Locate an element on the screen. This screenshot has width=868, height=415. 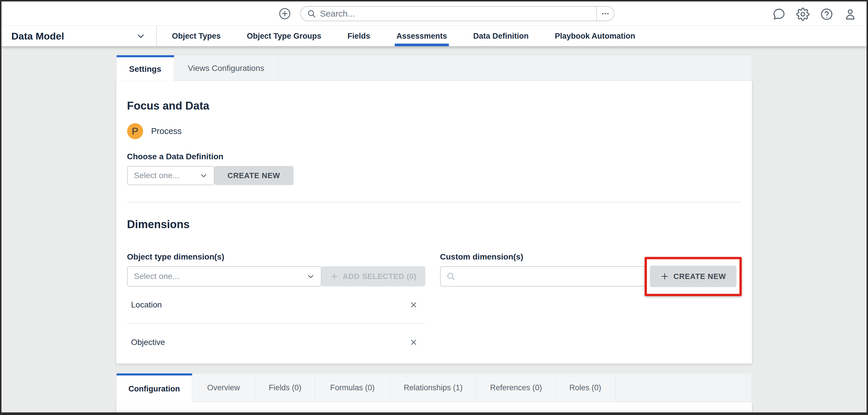
tab-relationships: Relationships (1) is located at coordinates (433, 388).